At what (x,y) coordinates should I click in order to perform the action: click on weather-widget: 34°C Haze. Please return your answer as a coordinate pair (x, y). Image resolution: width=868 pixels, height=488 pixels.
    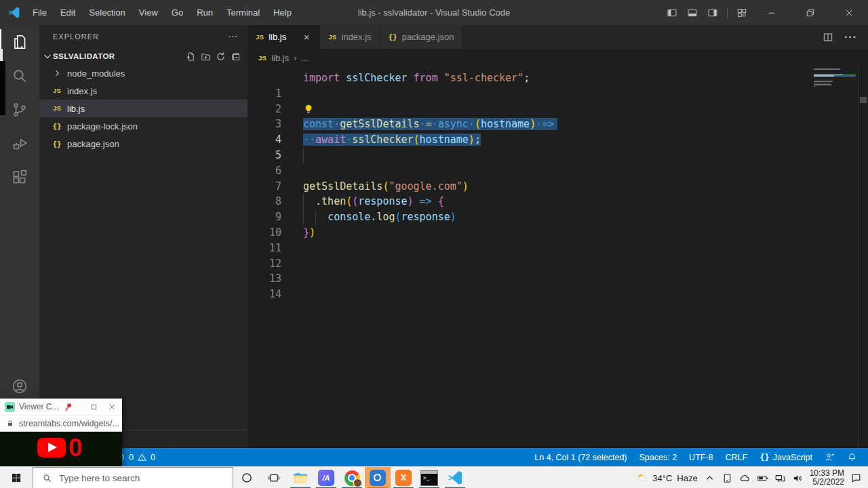
    Looking at the image, I should click on (667, 479).